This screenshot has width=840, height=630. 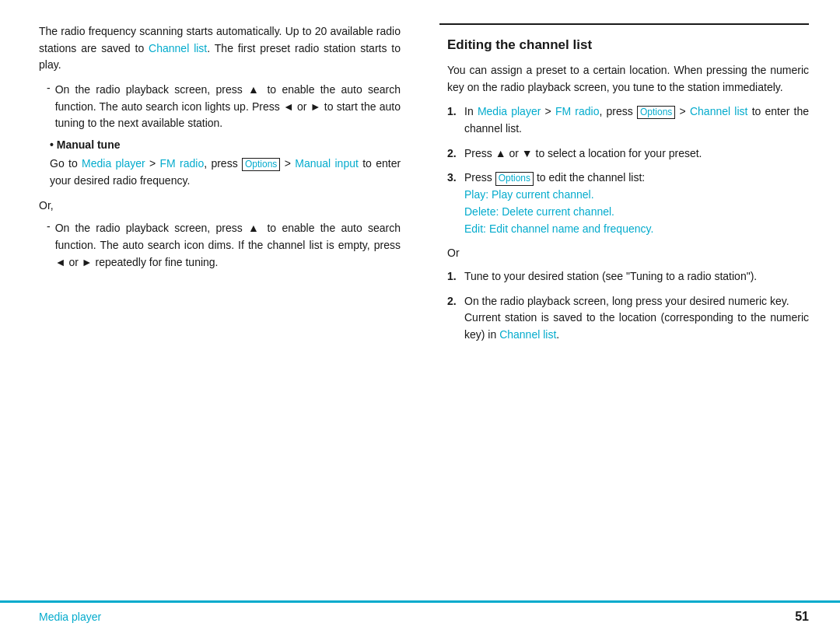 What do you see at coordinates (177, 48) in the screenshot?
I see `channel-list-link: Channel list` at bounding box center [177, 48].